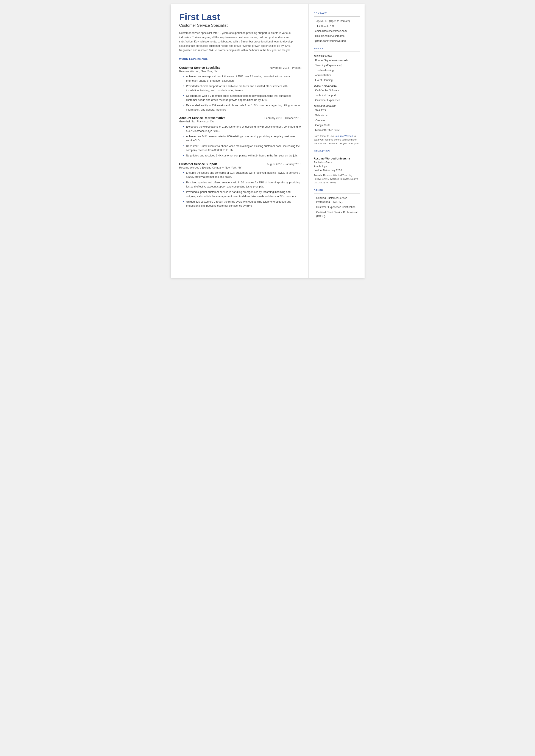  Describe the element at coordinates (337, 36) in the screenshot. I see `contact-linkedin: linkedin.com/in/username` at that location.